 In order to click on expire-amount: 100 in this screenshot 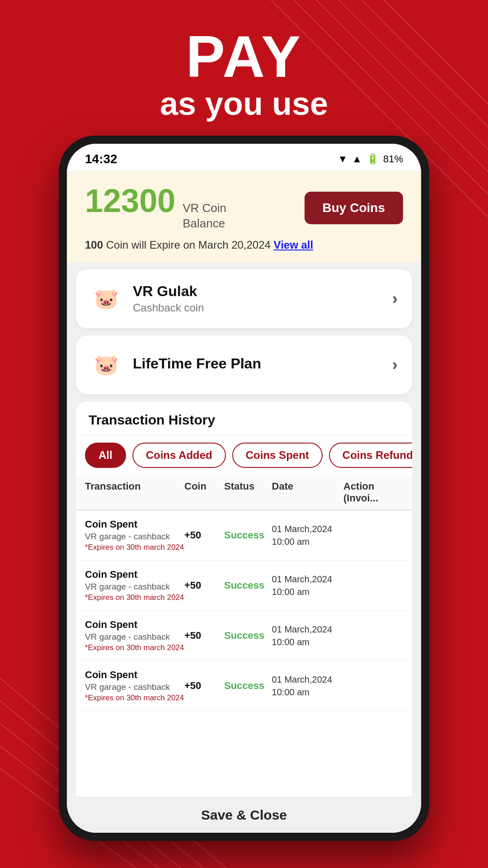, I will do `click(94, 245)`.